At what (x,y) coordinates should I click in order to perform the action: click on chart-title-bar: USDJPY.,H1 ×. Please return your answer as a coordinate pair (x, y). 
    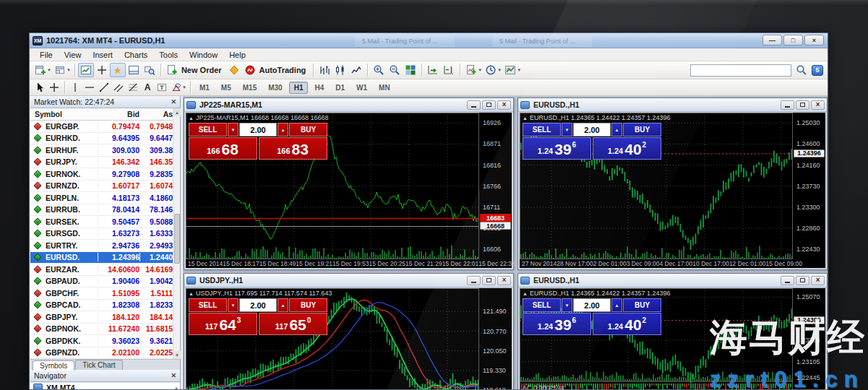
    Looking at the image, I should click on (348, 280).